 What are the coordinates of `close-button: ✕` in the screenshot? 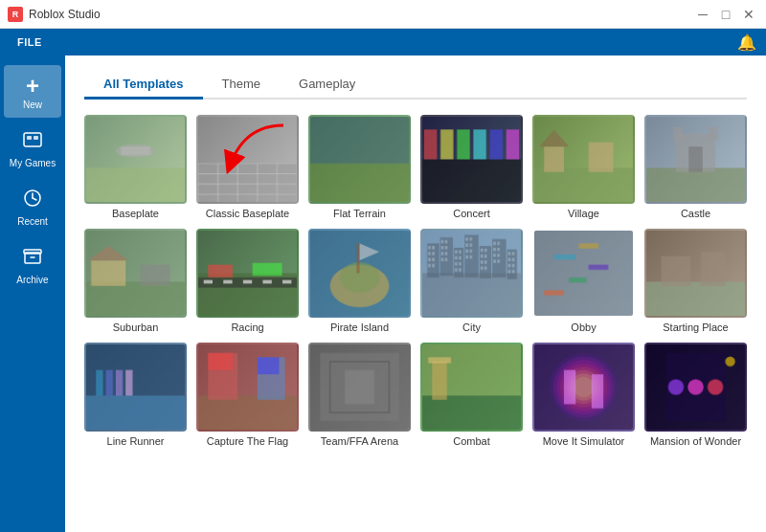 It's located at (749, 14).